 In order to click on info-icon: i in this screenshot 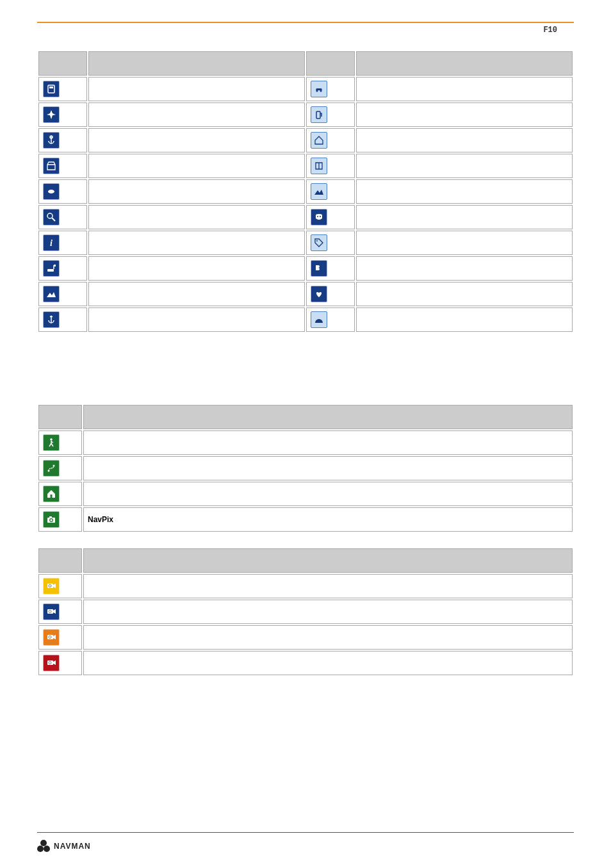, I will do `click(51, 243)`.